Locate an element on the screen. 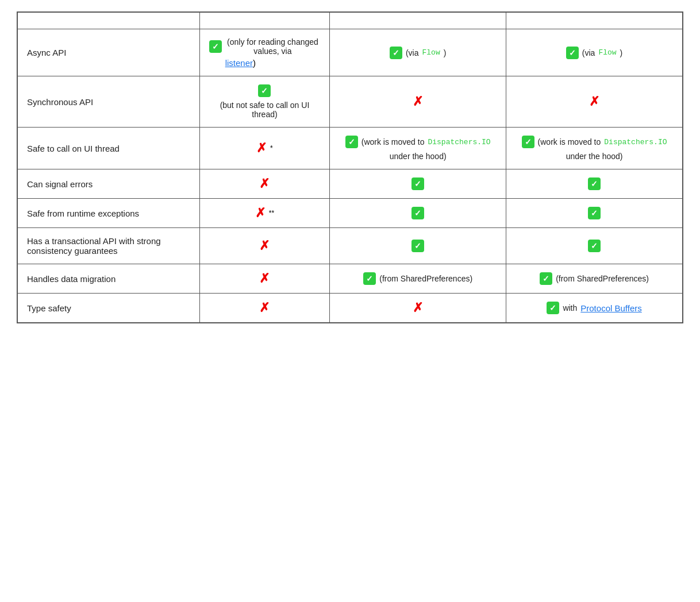 Image resolution: width=700 pixels, height=602 pixels. table-row: Safe to call on UI thread✗*✓(work is mov… is located at coordinates (351, 148).